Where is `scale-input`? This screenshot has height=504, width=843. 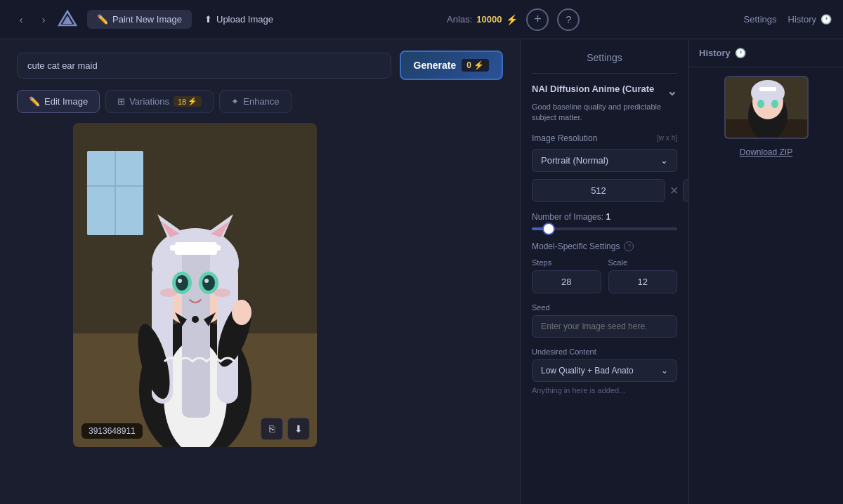 scale-input is located at coordinates (643, 282).